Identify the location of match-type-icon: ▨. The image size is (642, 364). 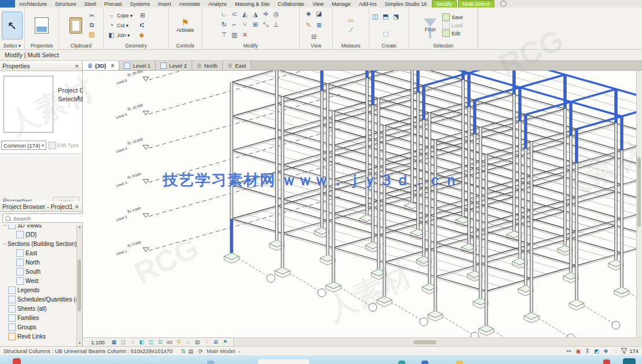
(91, 35).